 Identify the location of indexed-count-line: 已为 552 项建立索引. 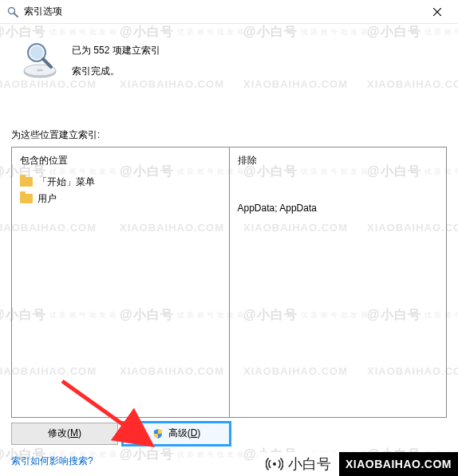
(116, 50).